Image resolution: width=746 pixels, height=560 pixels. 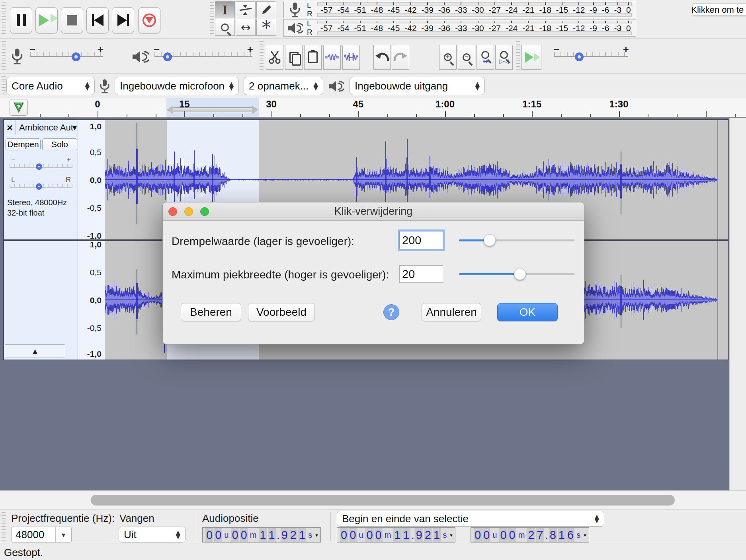 I want to click on zoom-out-button: −, so click(x=467, y=57).